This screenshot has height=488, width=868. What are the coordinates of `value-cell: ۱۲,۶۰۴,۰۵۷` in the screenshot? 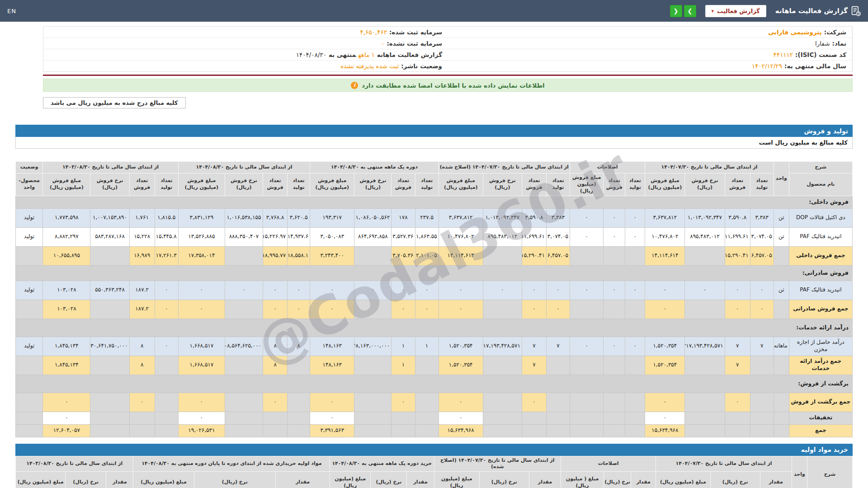 It's located at (67, 431).